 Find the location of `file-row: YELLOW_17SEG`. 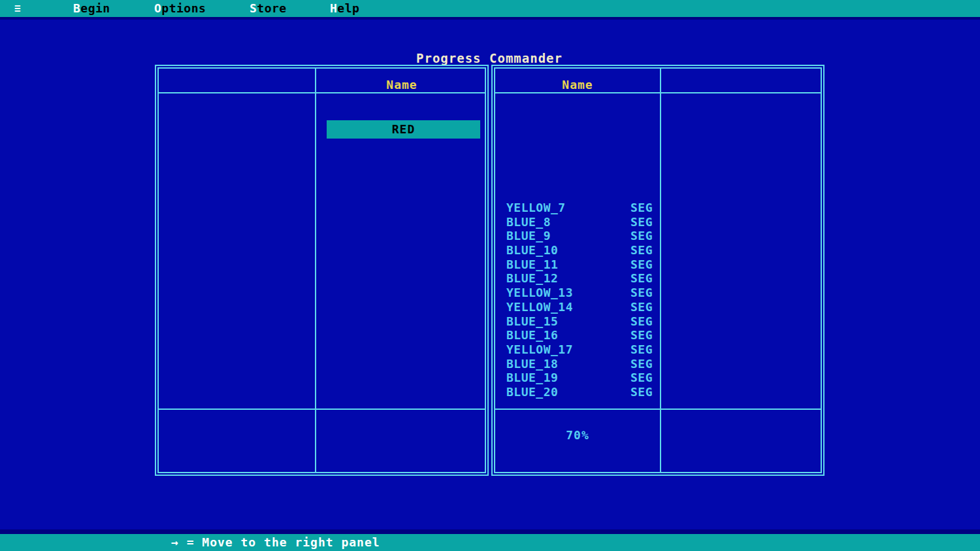

file-row: YELLOW_17SEG is located at coordinates (580, 350).